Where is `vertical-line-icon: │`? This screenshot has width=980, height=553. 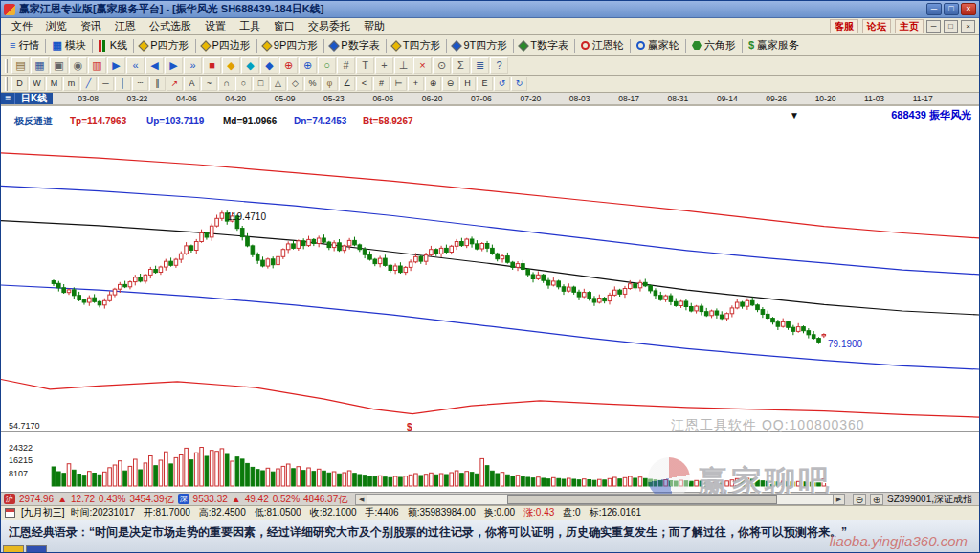 vertical-line-icon: │ is located at coordinates (122, 84).